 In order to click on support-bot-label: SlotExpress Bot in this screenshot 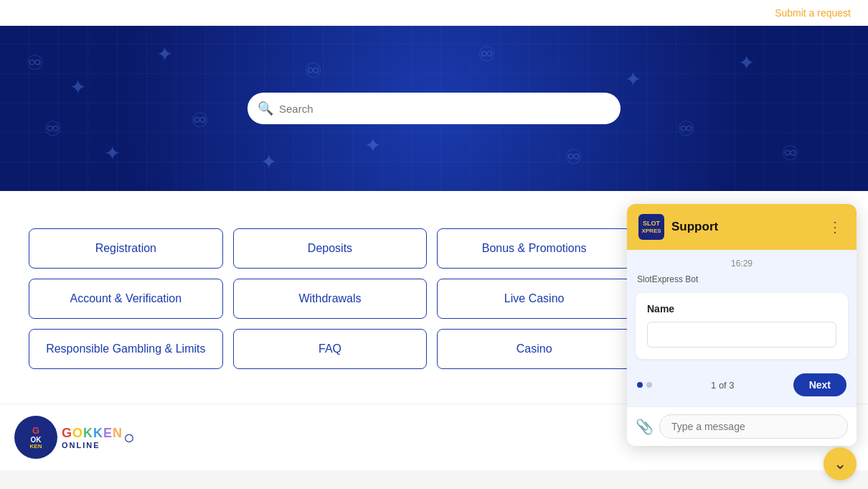, I will do `click(742, 280)`.